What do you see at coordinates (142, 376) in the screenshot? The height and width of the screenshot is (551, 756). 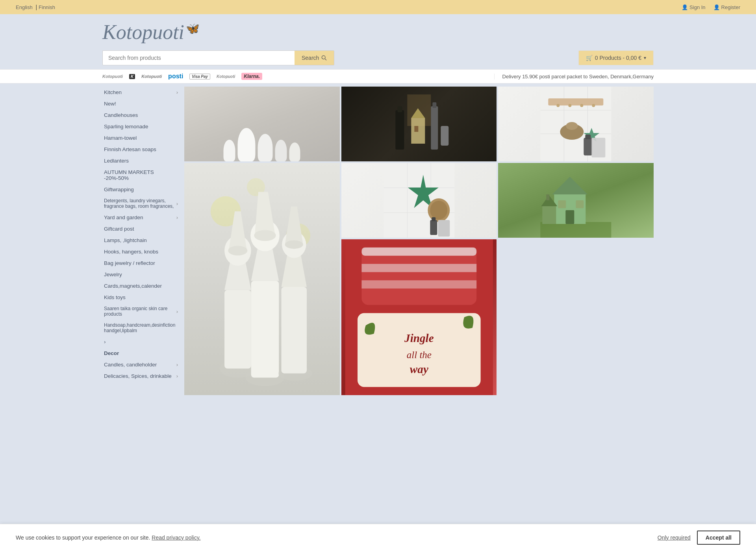 I see `sidebar-item-delicacies: Delicacies, Spices, drinkable ›` at bounding box center [142, 376].